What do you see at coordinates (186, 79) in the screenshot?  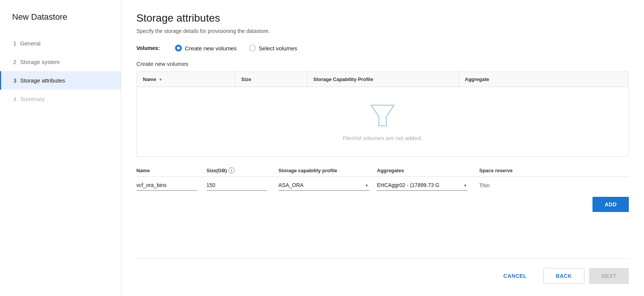 I see `col-name: Name ▼` at bounding box center [186, 79].